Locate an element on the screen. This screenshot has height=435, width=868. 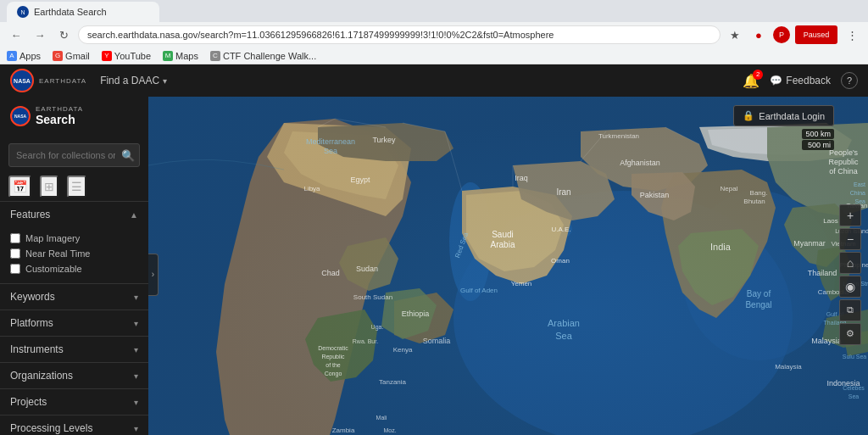
find-daac-button: Find a DAAC ▾ is located at coordinates (134, 81).